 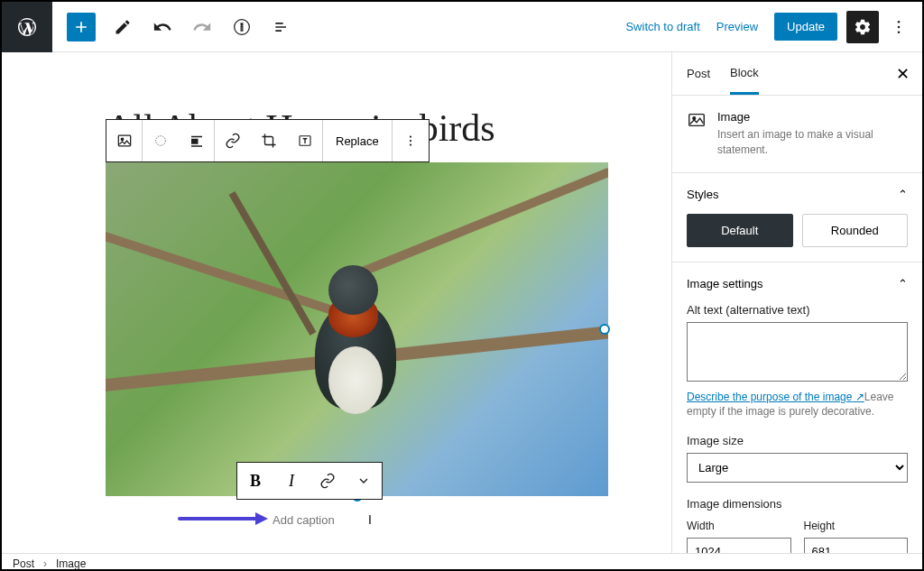 I want to click on breadcrumb-current: Image, so click(x=70, y=564).